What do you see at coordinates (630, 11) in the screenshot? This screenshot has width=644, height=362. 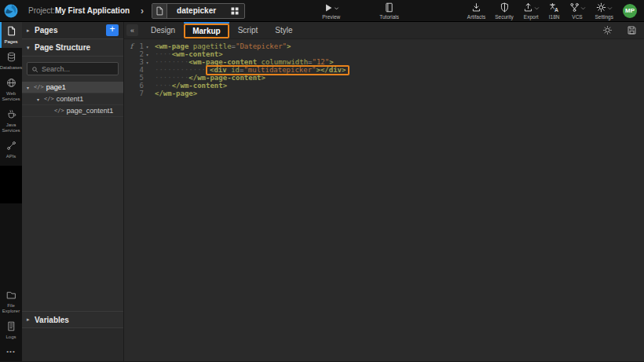 I see `user-avatar: MP` at bounding box center [630, 11].